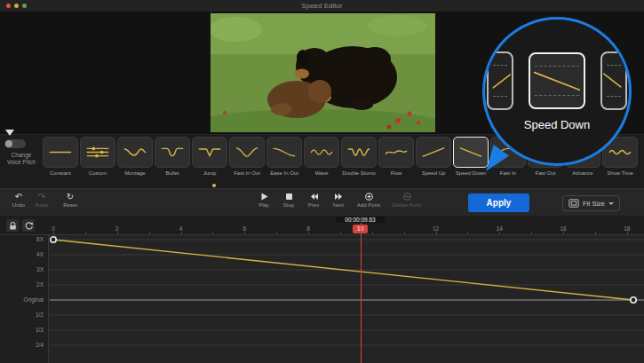 This screenshot has width=644, height=363. What do you see at coordinates (16, 5) in the screenshot?
I see `minimize-button` at bounding box center [16, 5].